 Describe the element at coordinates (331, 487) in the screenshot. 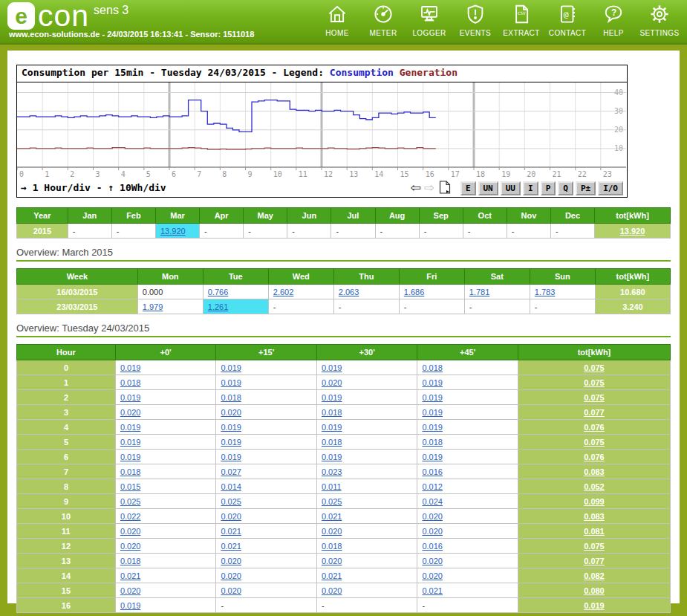

I see `value-link: 0.011` at that location.